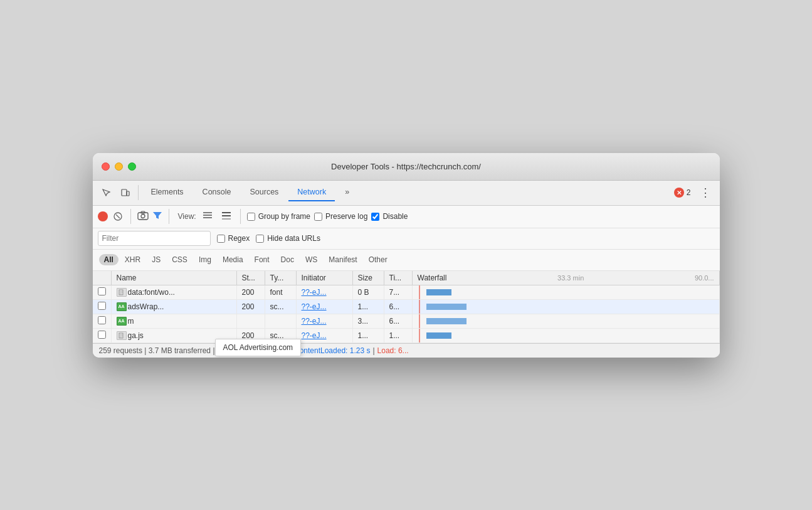 The height and width of the screenshot is (510, 812). Describe the element at coordinates (312, 193) in the screenshot. I see `tab-network: Network` at that location.